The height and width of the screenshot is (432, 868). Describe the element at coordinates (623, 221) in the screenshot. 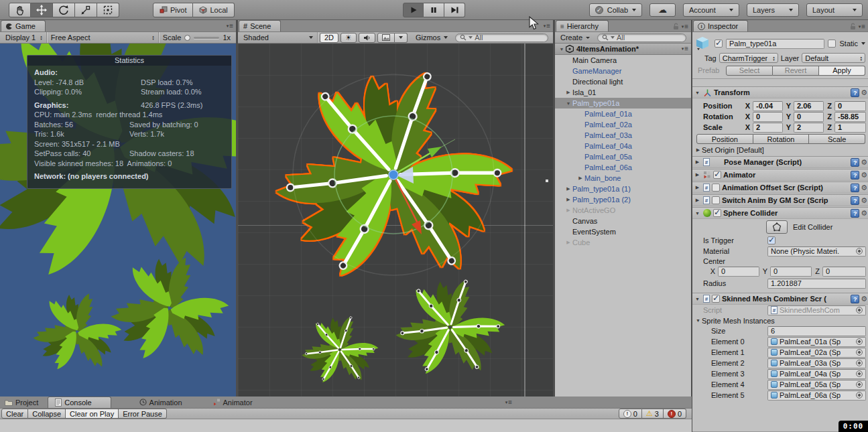

I see `hierarchy-item: Canvas` at that location.